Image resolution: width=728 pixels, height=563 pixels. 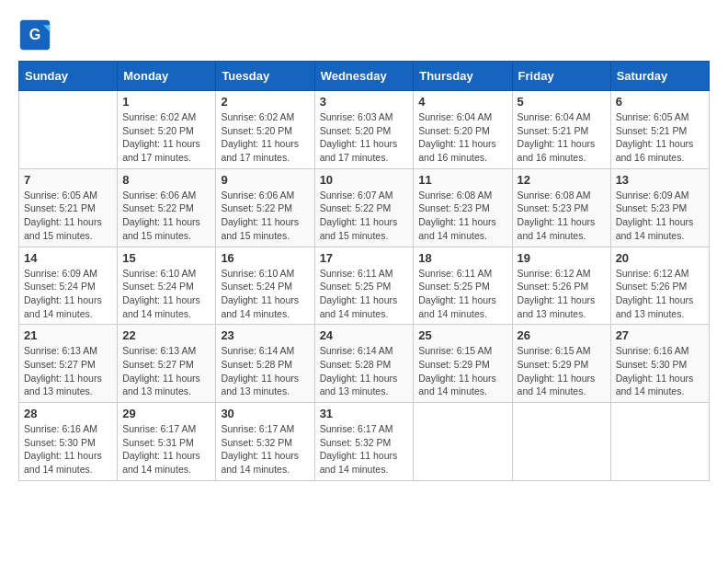 I want to click on calendar-cell: 27Sunrise: 6:16 AM Sunset: 5:30 PM Dayli…, so click(x=660, y=364).